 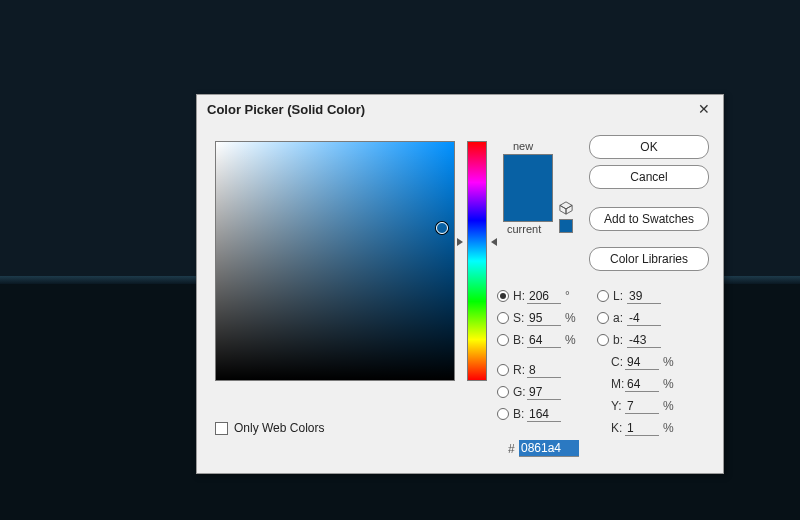 What do you see at coordinates (642, 406) in the screenshot?
I see `yellow-input` at bounding box center [642, 406].